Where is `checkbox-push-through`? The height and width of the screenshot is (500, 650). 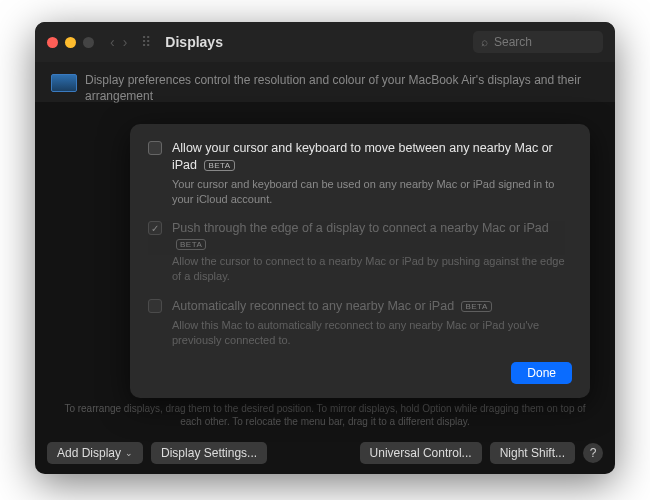 checkbox-push-through is located at coordinates (155, 228).